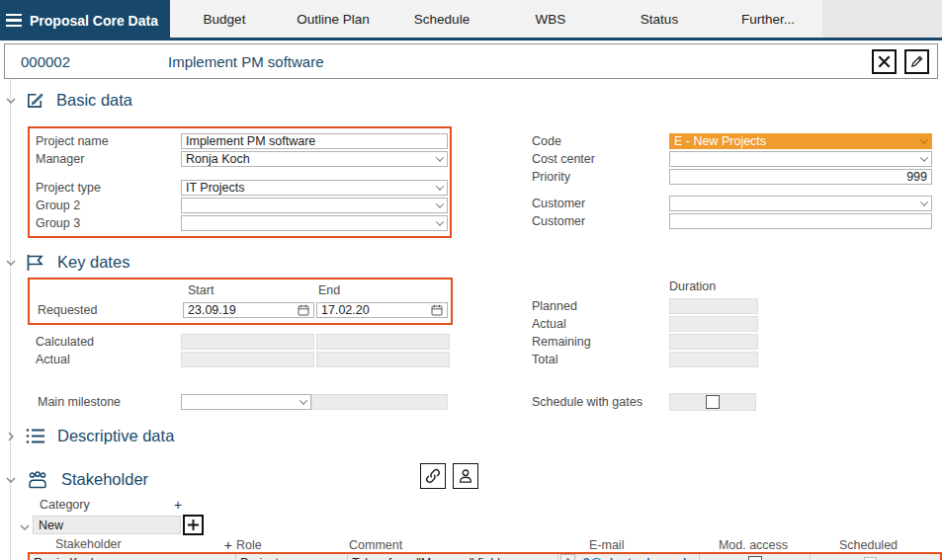 The width and height of the screenshot is (942, 560). What do you see at coordinates (636, 558) in the screenshot?
I see `email-link: r8@planta-demo.de` at bounding box center [636, 558].